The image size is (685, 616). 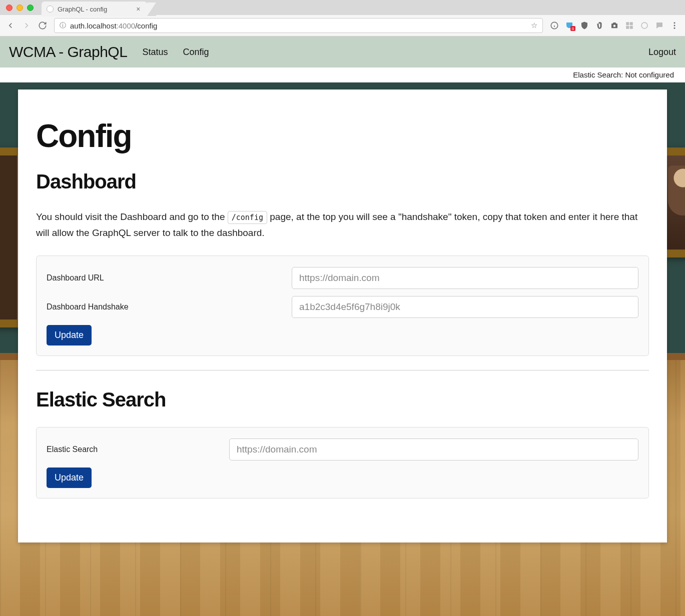 I want to click on url-port: :4000, so click(x=126, y=26).